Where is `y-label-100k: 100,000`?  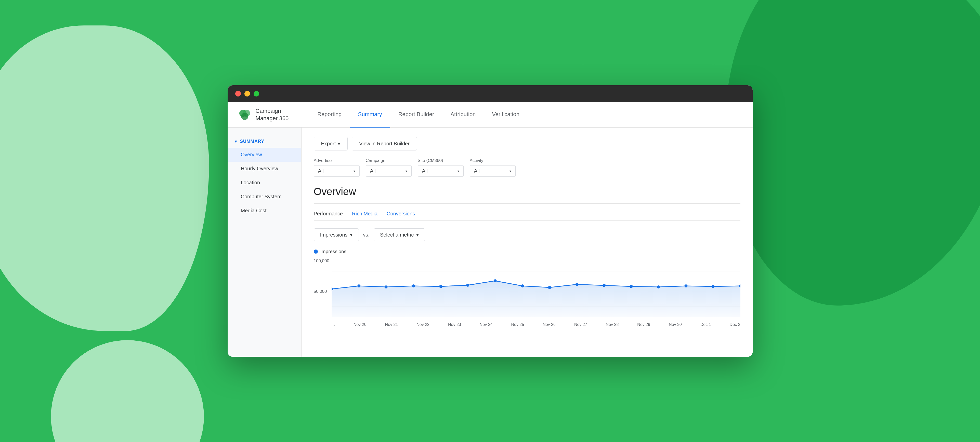
y-label-100k: 100,000 is located at coordinates (323, 261).